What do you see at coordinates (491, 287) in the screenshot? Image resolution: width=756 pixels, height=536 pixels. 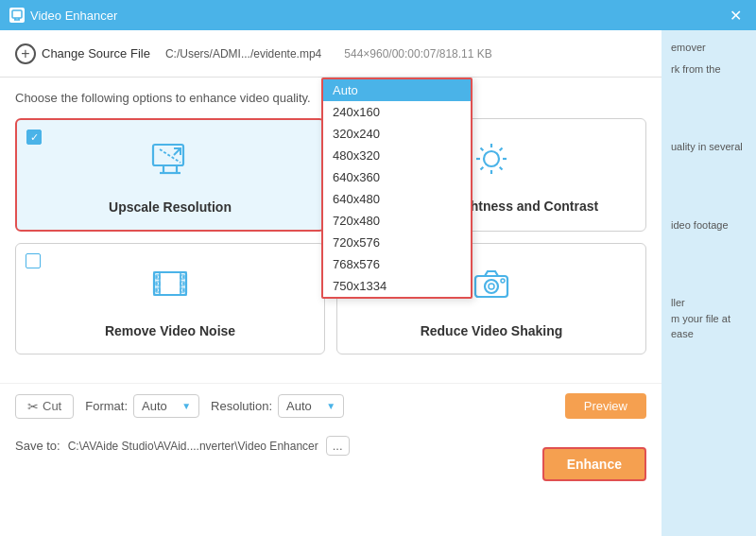 I see `camera-icon` at bounding box center [491, 287].